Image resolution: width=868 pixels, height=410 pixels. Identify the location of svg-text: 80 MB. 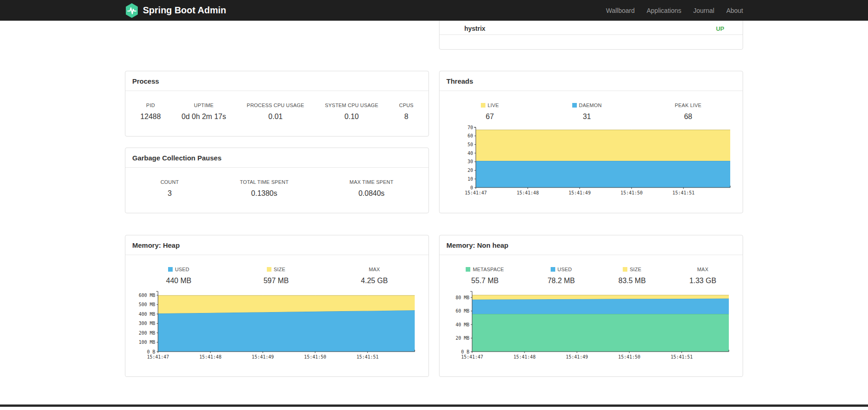
(462, 298).